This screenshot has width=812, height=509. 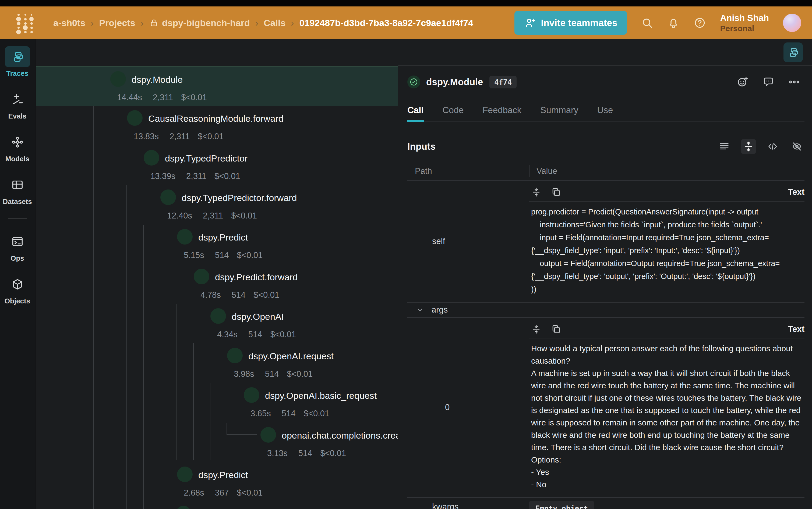 What do you see at coordinates (304, 453) in the screenshot?
I see `token-count: 514` at bounding box center [304, 453].